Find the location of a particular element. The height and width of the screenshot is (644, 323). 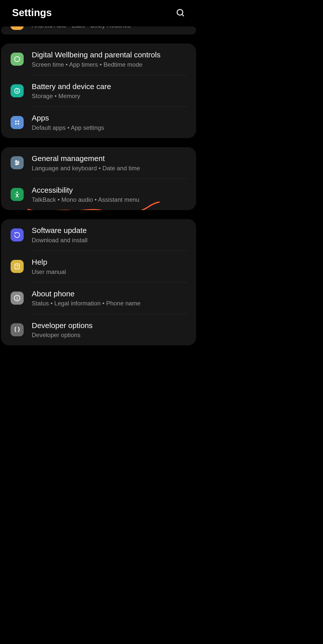

wellbeing-icon is located at coordinates (17, 59).